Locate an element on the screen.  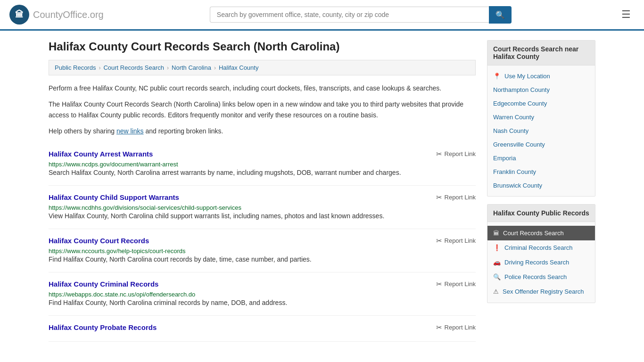
sex-offender-icon: ⚠ is located at coordinates (496, 291).